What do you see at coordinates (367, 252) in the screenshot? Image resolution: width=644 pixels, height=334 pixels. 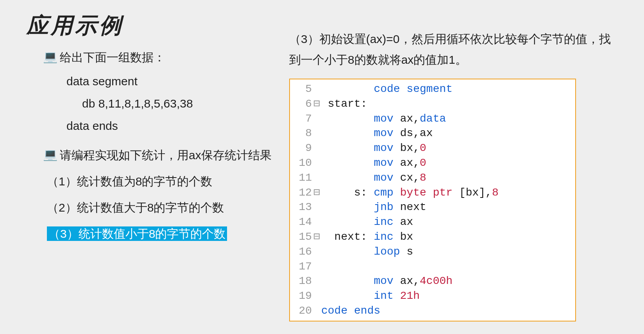 I see `code-text: loop s` at bounding box center [367, 252].